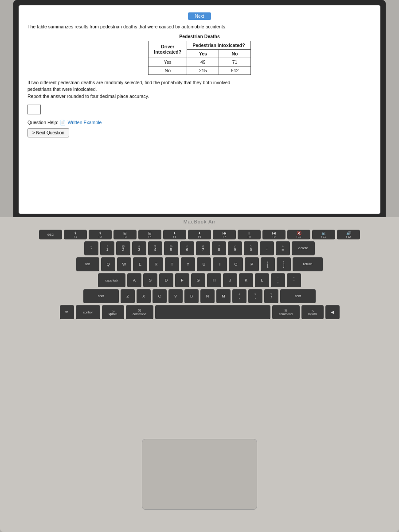 This screenshot has height=532, width=399. I want to click on n-key: N, so click(207, 296).